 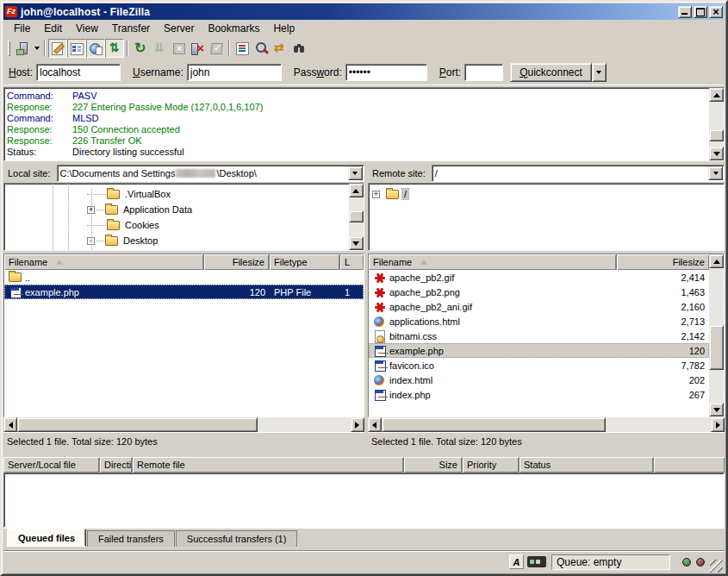 What do you see at coordinates (177, 225) in the screenshot?
I see `tree-item-cookies: Cookies` at bounding box center [177, 225].